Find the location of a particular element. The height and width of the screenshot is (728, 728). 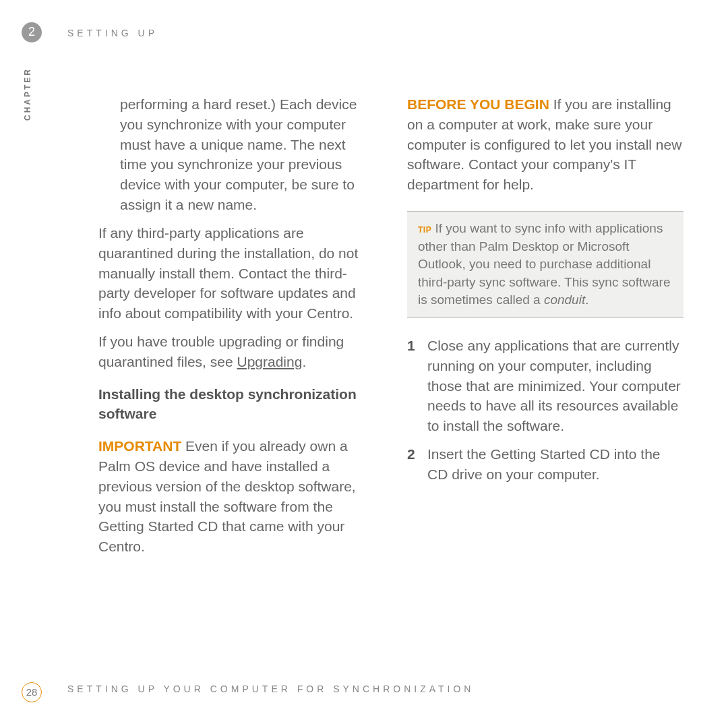

upgrading-link: Upgrading is located at coordinates (270, 361).